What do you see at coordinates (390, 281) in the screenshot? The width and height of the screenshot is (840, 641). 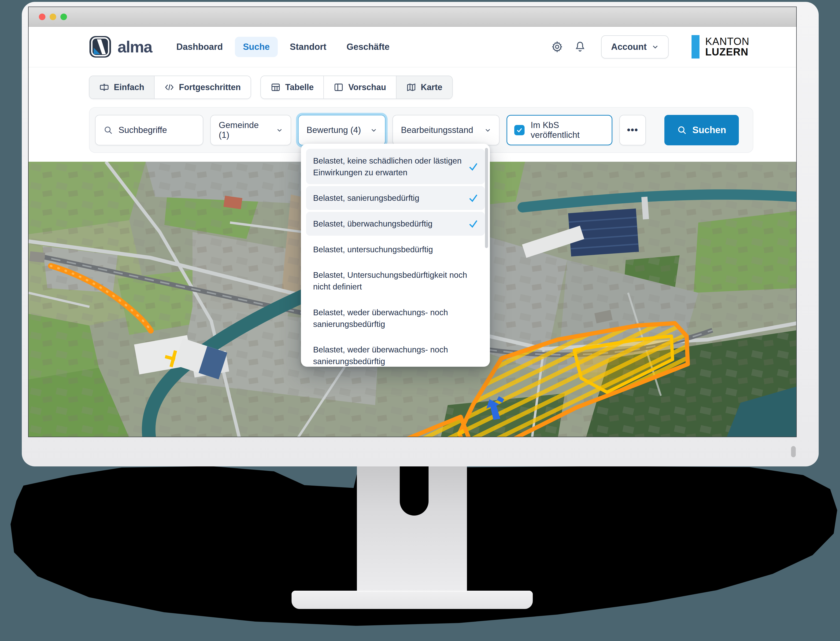 I see `option-label: Belastet, Untersuchungsbedürftigkeit noc…` at bounding box center [390, 281].